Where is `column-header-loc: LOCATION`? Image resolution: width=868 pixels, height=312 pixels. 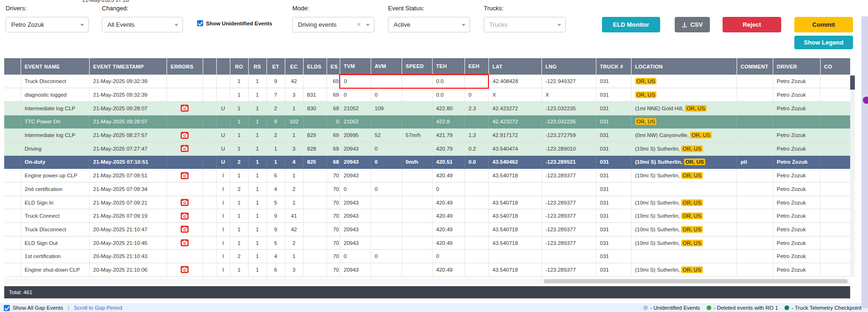
column-header-loc: LOCATION is located at coordinates (684, 67).